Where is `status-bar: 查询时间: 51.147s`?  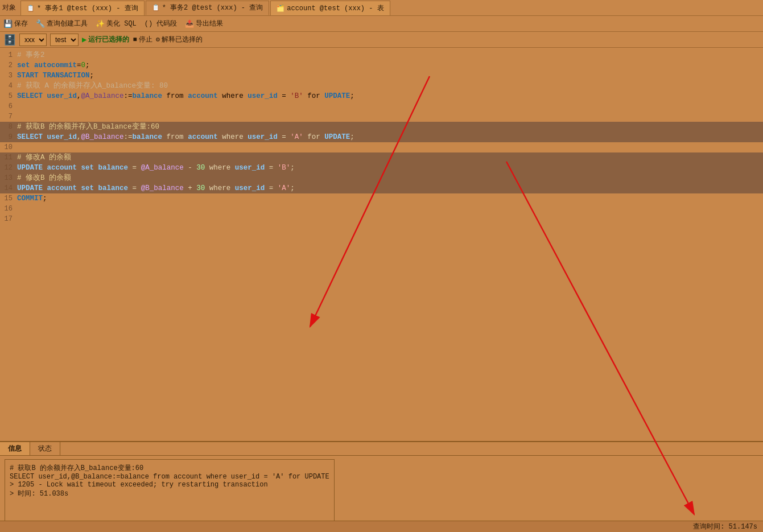 status-bar: 查询时间: 51.147s is located at coordinates (381, 526).